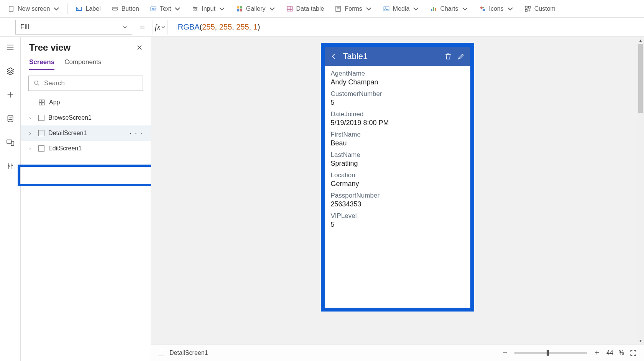 Image resolution: width=644 pixels, height=361 pixels. Describe the element at coordinates (10, 142) in the screenshot. I see `devices-icon` at that location.